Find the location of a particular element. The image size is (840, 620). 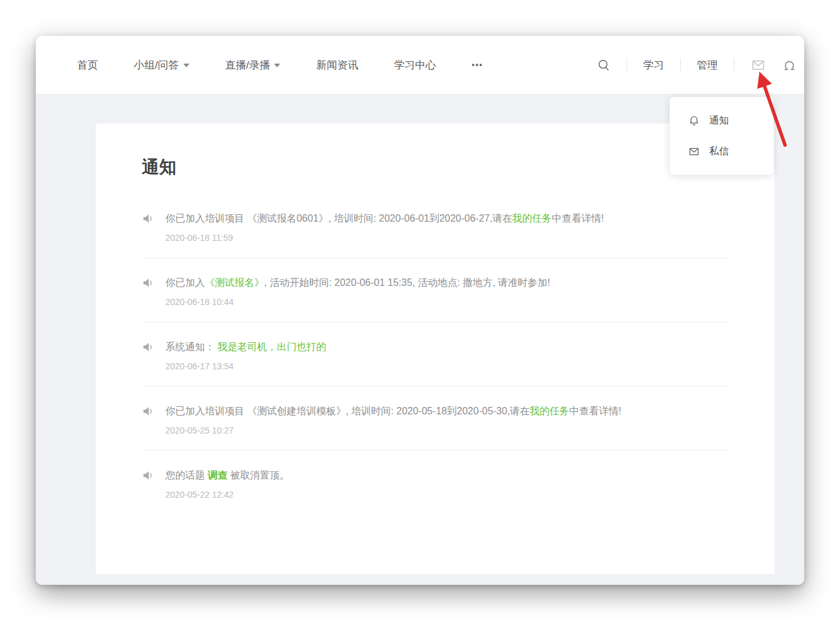

notification-body: 您的话题 调查 被取消置顶。 2020-05-22 12:42 is located at coordinates (447, 483).